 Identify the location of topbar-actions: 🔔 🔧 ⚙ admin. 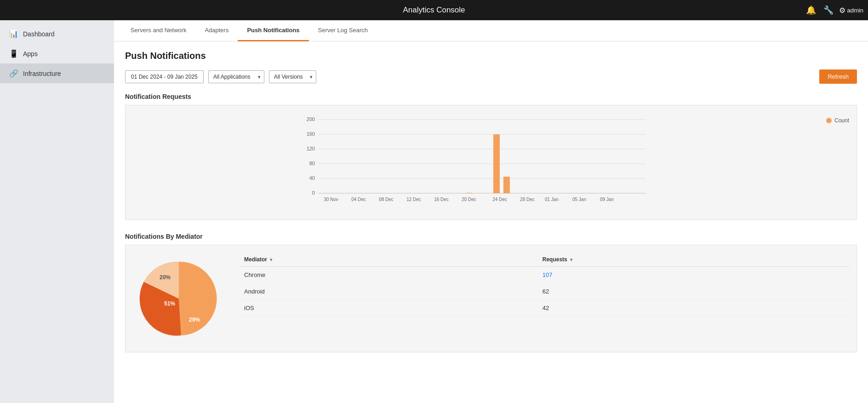
(834, 10).